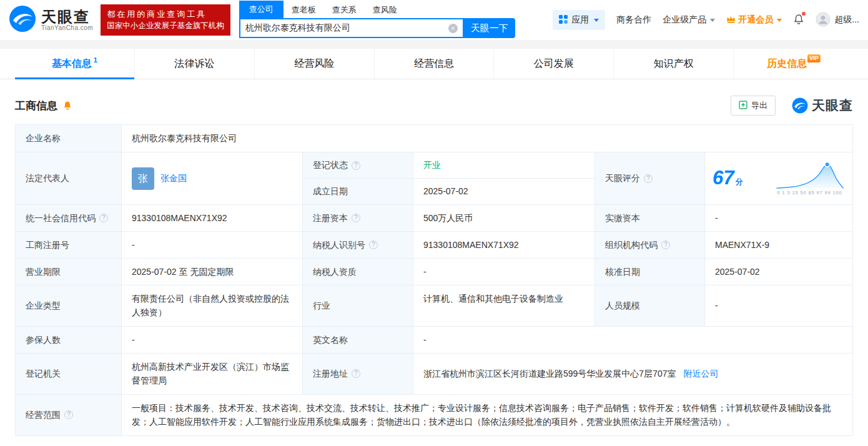 The width and height of the screenshot is (868, 446). I want to click on field-value-taxpayer-id: 91330108MAENX71X92, so click(505, 245).